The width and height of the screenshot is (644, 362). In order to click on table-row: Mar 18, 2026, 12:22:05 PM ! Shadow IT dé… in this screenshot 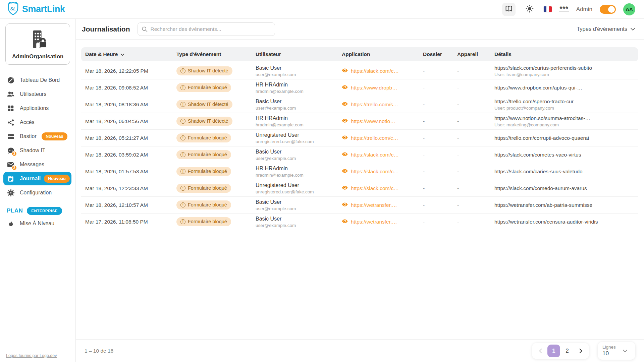, I will do `click(360, 71)`.